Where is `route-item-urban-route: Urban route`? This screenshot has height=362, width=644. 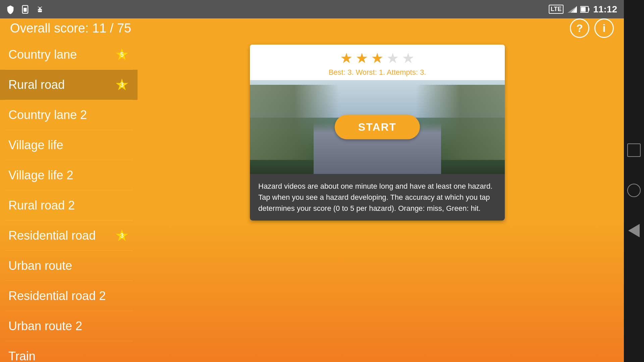 route-item-urban-route: Urban route is located at coordinates (69, 266).